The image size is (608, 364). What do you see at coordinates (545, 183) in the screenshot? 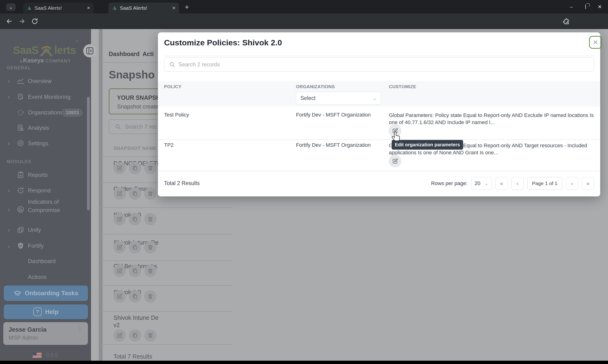
I see `page-indicator: Page 1 of 1` at bounding box center [545, 183].